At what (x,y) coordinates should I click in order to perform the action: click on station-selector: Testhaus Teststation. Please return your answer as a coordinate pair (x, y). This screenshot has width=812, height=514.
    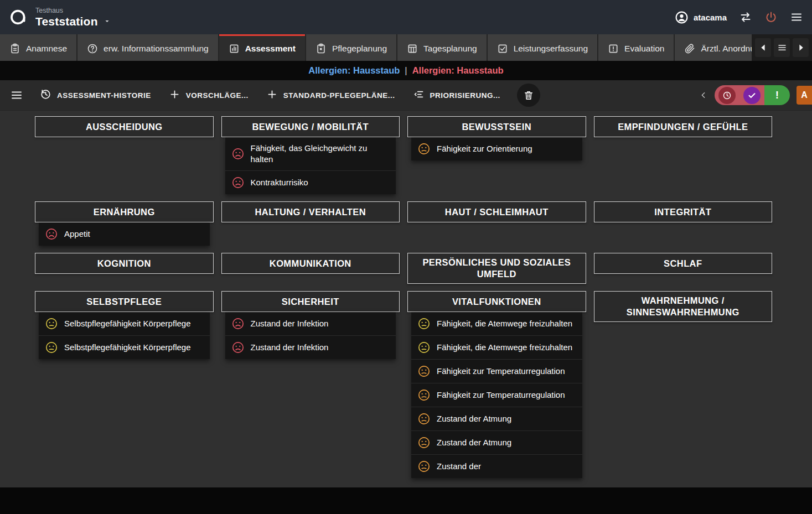
    Looking at the image, I should click on (73, 18).